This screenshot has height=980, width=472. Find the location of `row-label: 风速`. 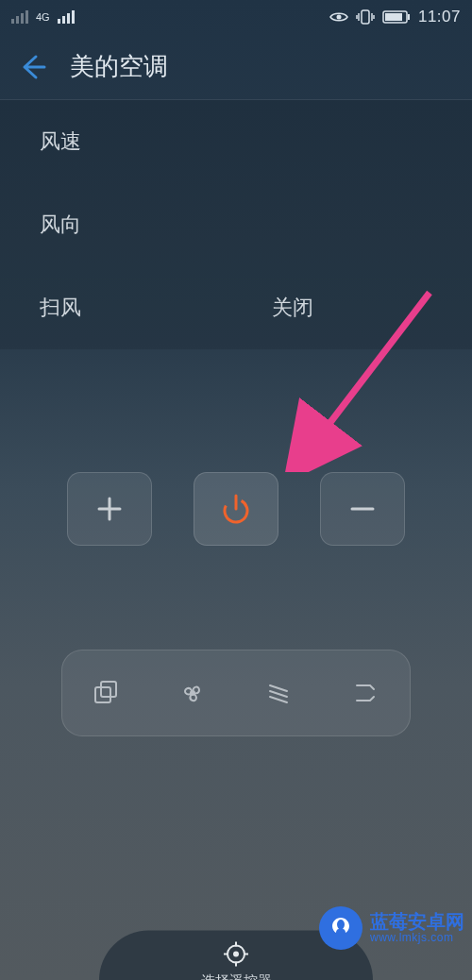

row-label: 风速 is located at coordinates (96, 142).